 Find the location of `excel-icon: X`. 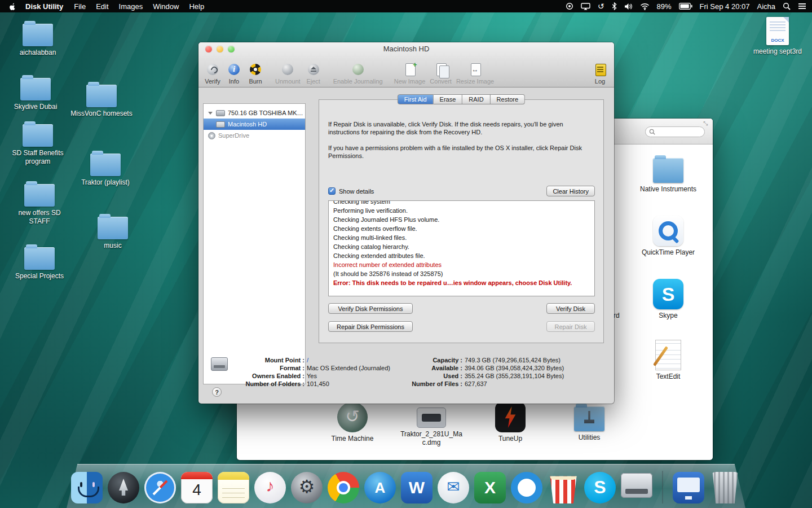

excel-icon: X is located at coordinates (490, 488).